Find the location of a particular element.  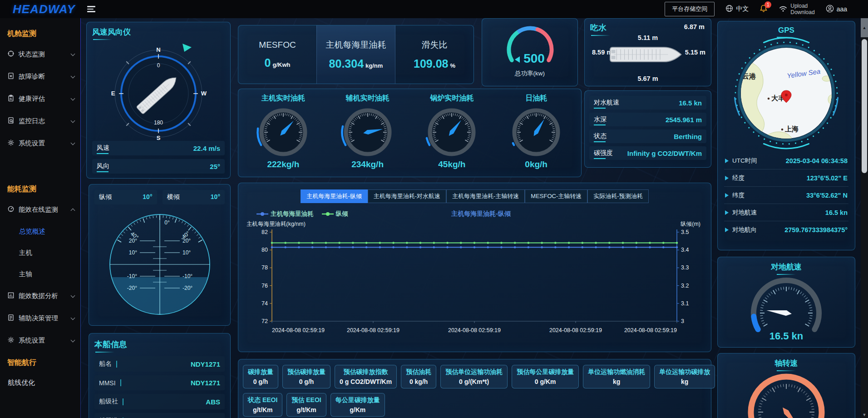

fuel-gauge: 锅炉实时油耗45kg/h is located at coordinates (452, 135).